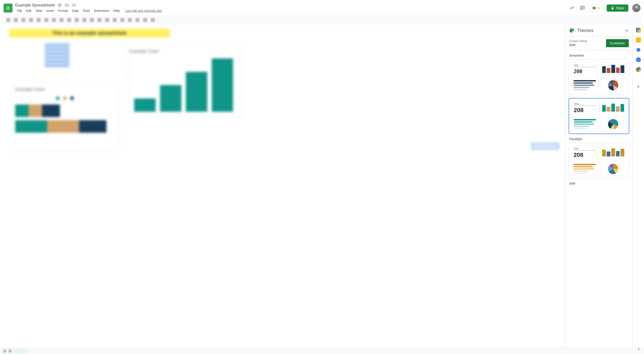 This screenshot has width=644, height=354. I want to click on data-block-blurred, so click(57, 55).